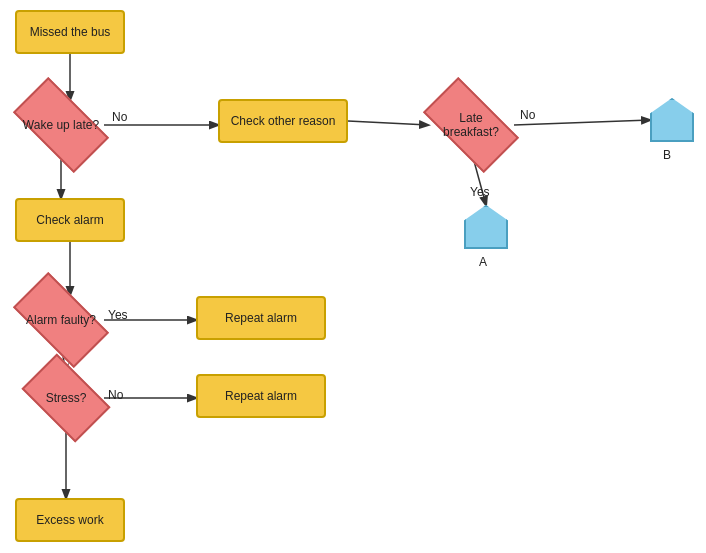 The height and width of the screenshot is (553, 706). What do you see at coordinates (120, 117) in the screenshot?
I see `no-wake-label: No` at bounding box center [120, 117].